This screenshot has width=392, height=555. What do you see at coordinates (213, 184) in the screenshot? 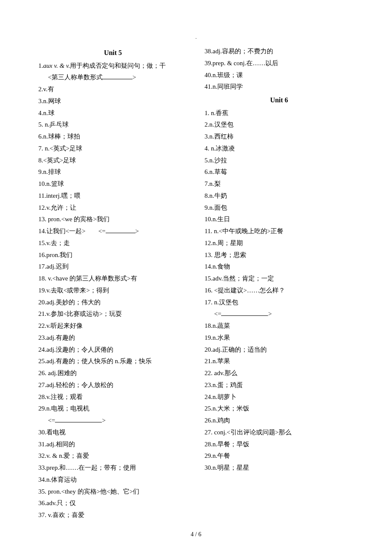
I see `item-text: 7.n.梨` at bounding box center [213, 184].